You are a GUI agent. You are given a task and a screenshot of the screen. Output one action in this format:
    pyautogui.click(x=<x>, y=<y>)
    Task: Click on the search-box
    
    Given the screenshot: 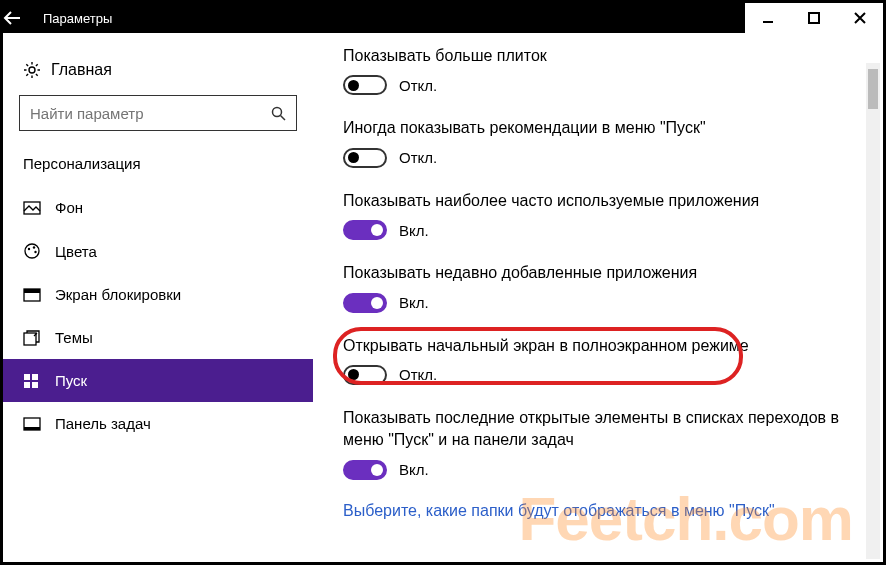 What is the action you would take?
    pyautogui.click(x=158, y=113)
    